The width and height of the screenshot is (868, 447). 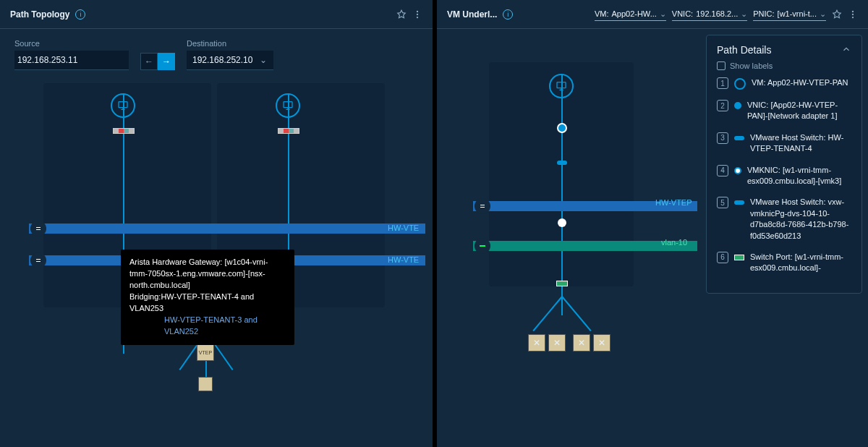 What do you see at coordinates (784, 66) in the screenshot?
I see `show-labels-checkbox: Show labels` at bounding box center [784, 66].